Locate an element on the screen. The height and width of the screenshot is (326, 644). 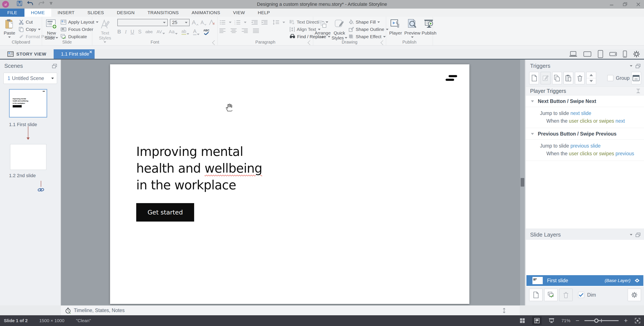
trigger-group-next: Next Button / Swipe Next is located at coordinates (585, 101).